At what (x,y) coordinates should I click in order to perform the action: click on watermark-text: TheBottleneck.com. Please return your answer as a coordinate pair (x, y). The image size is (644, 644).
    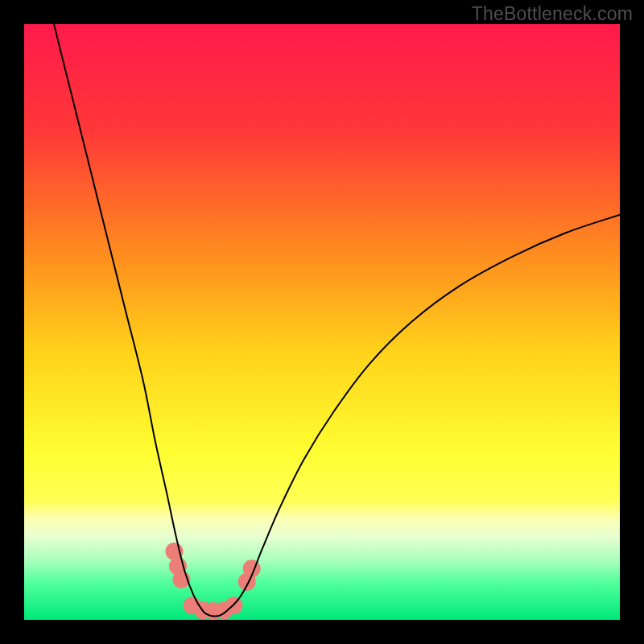
    Looking at the image, I should click on (552, 14).